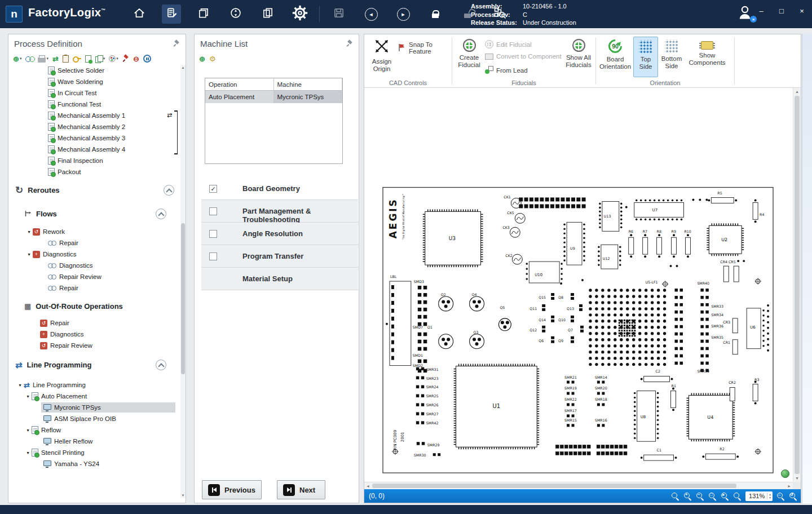 The width and height of the screenshot is (812, 514). I want to click on snap-to-feature-button: Snap To Feature, so click(424, 48).